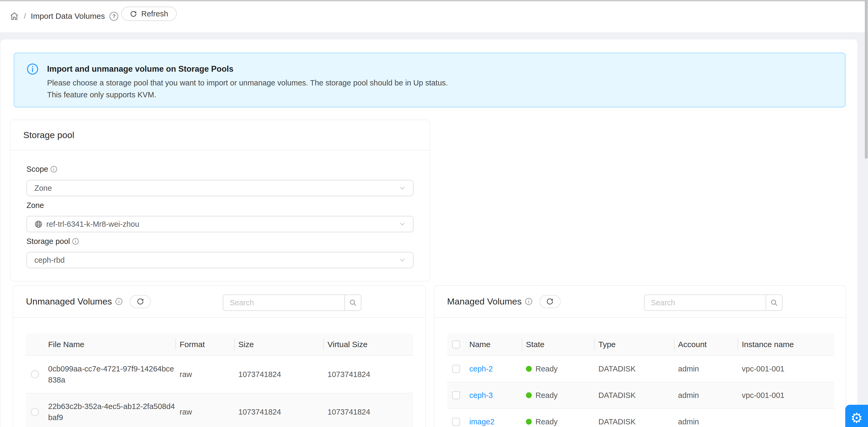 The width and height of the screenshot is (868, 427). What do you see at coordinates (43, 188) in the screenshot?
I see `scope-select-value: Zone` at bounding box center [43, 188].